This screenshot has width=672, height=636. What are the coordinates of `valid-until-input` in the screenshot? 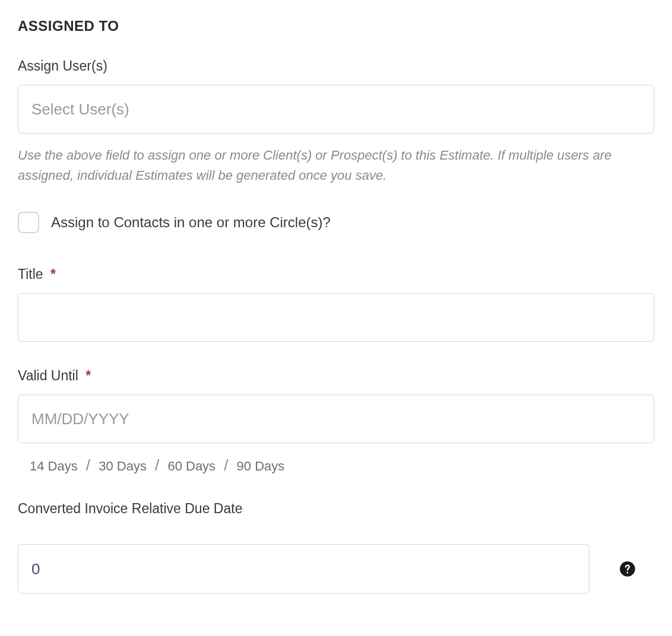 It's located at (336, 419).